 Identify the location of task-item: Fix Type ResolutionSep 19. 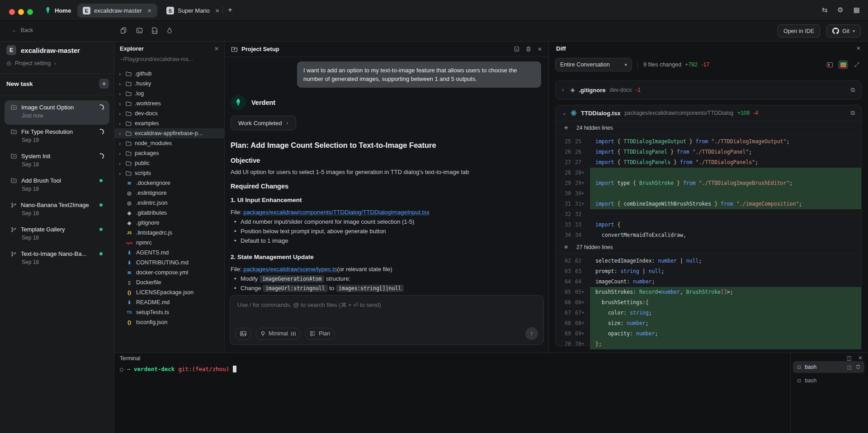
(57, 137).